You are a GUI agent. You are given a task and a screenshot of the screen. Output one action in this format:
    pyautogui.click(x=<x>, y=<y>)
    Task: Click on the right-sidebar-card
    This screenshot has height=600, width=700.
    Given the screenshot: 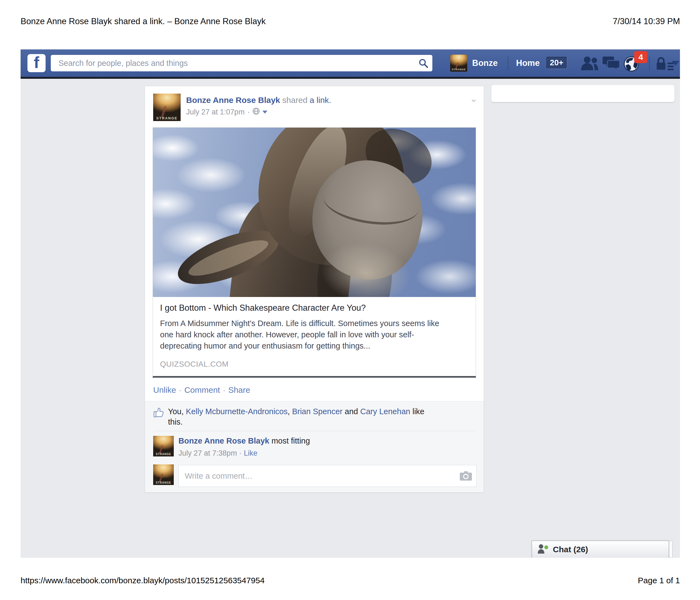 What is the action you would take?
    pyautogui.click(x=583, y=94)
    